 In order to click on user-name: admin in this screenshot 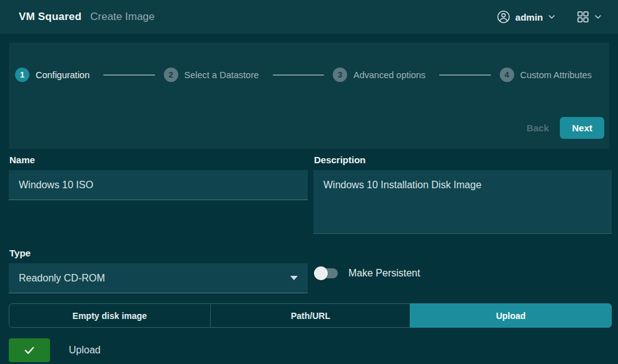, I will do `click(529, 18)`.